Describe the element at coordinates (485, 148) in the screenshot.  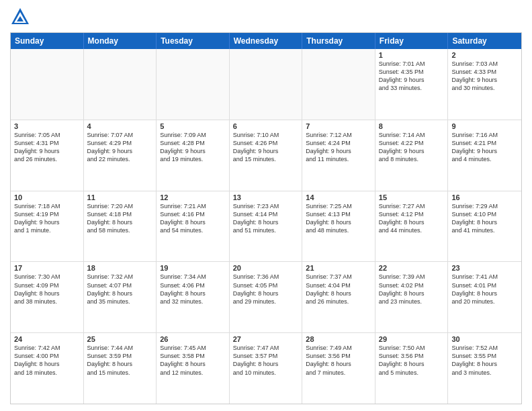
I see `day-info: Sunrise: 7:16 AM Sunset: 4:21 PM Dayligh…` at that location.